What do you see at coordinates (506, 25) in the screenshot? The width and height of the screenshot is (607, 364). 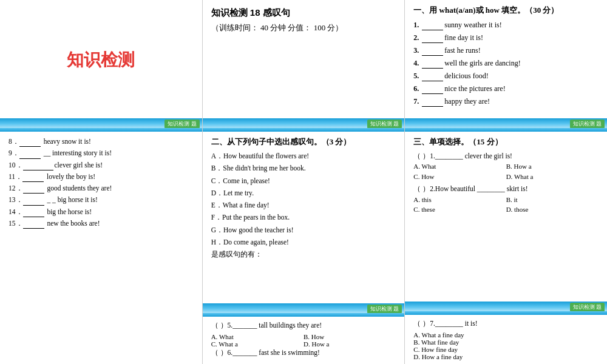 I see `list-item: 1.sunny weather it is!` at bounding box center [506, 25].